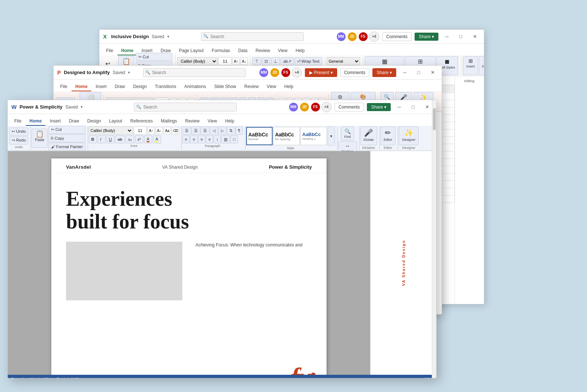 The image size is (587, 392). What do you see at coordinates (93, 139) in the screenshot?
I see `word-bold-button: B` at bounding box center [93, 139].